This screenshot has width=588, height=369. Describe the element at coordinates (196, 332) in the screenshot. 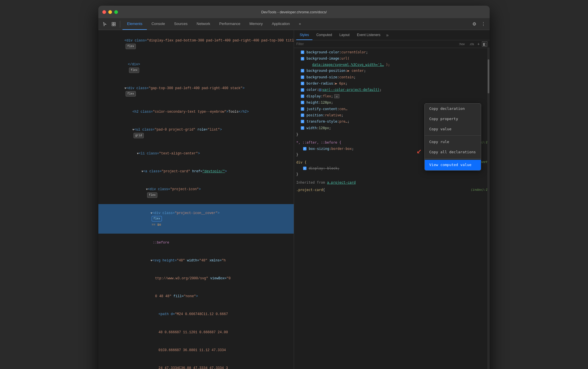

I see `dom-line: 48 0.666687 11.1201 0.666687 24.00` at that location.